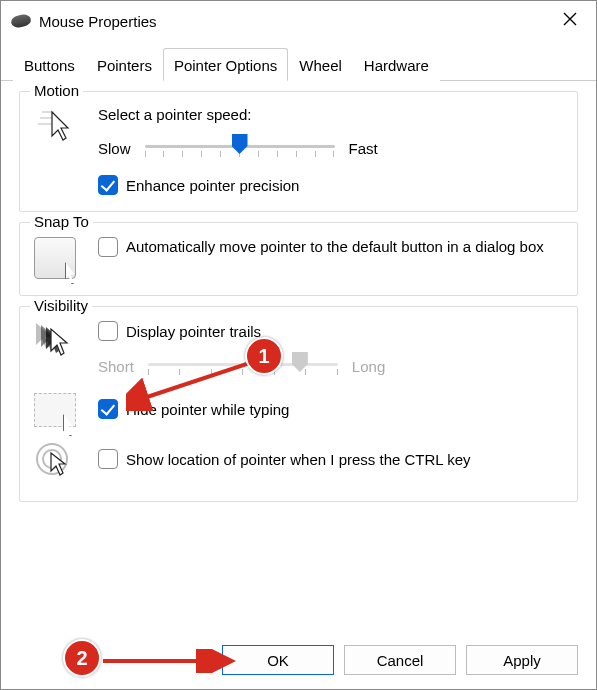 Image resolution: width=597 pixels, height=690 pixels. What do you see at coordinates (368, 366) in the screenshot?
I see `trails-long-label: Long` at bounding box center [368, 366].